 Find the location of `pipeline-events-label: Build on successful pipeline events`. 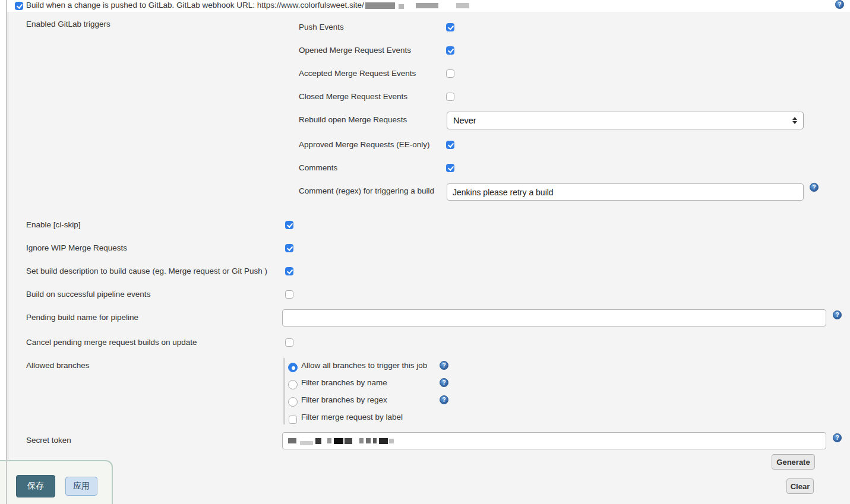

pipeline-events-label: Build on successful pipeline events is located at coordinates (88, 294).